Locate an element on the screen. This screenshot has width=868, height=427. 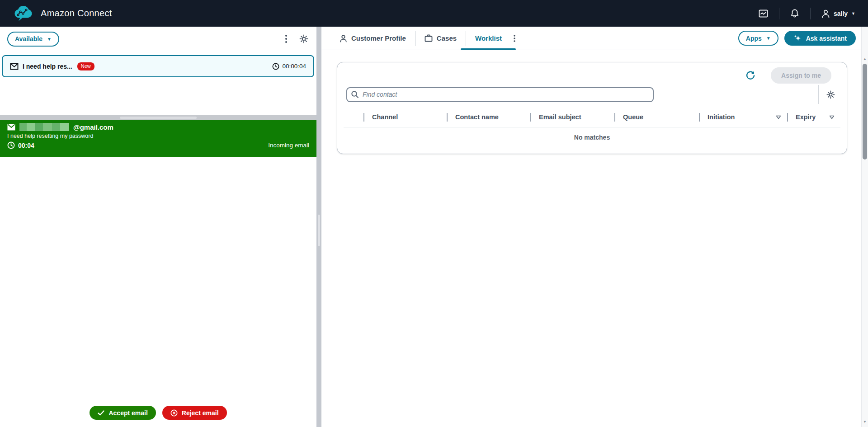
tab-customer-profile: Customer Profile is located at coordinates (373, 38).